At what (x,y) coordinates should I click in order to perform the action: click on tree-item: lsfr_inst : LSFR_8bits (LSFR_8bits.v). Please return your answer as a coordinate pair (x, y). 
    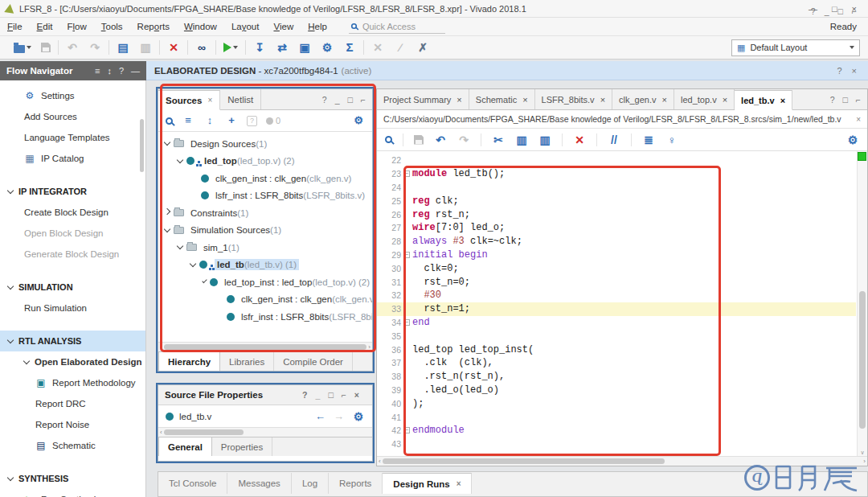
    Looking at the image, I should click on (265, 196).